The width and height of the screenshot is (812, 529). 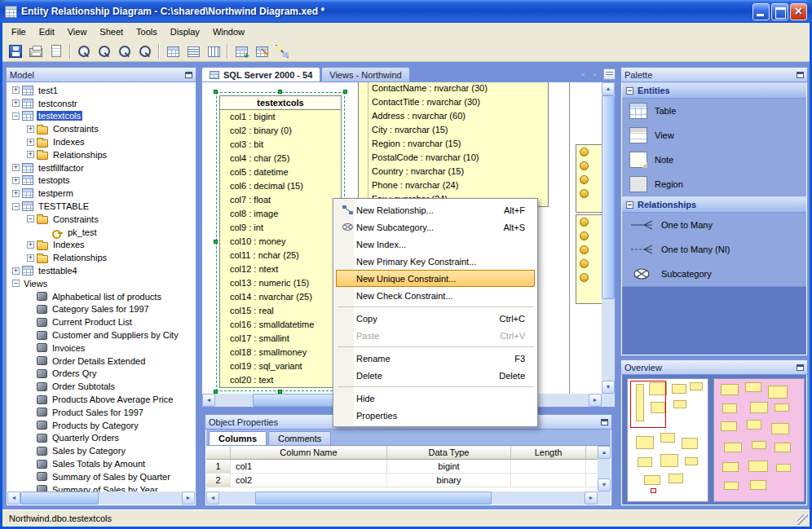 I want to click on relationship-line, so click(x=569, y=238).